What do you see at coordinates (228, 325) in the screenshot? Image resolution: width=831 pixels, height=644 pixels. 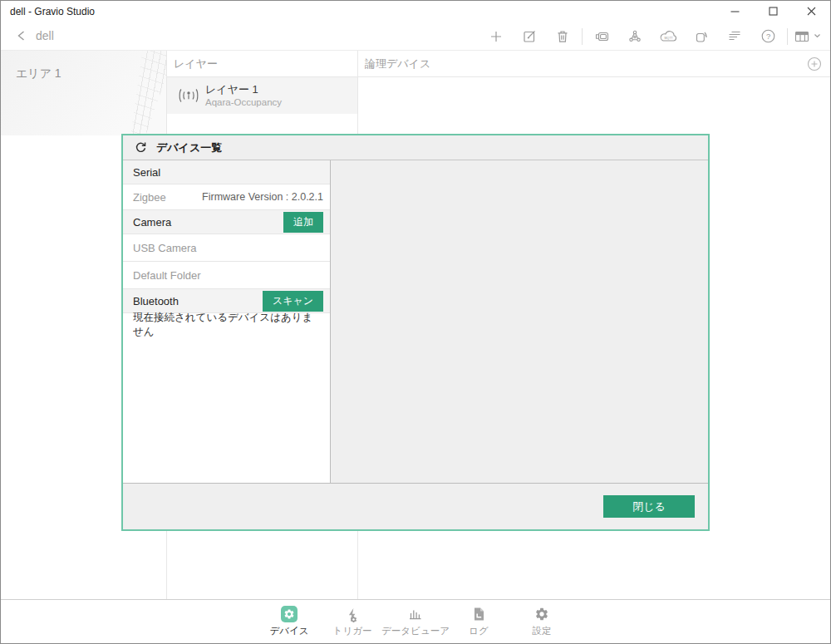 I see `message-label: 現在接続されているデバイスはありません` at bounding box center [228, 325].